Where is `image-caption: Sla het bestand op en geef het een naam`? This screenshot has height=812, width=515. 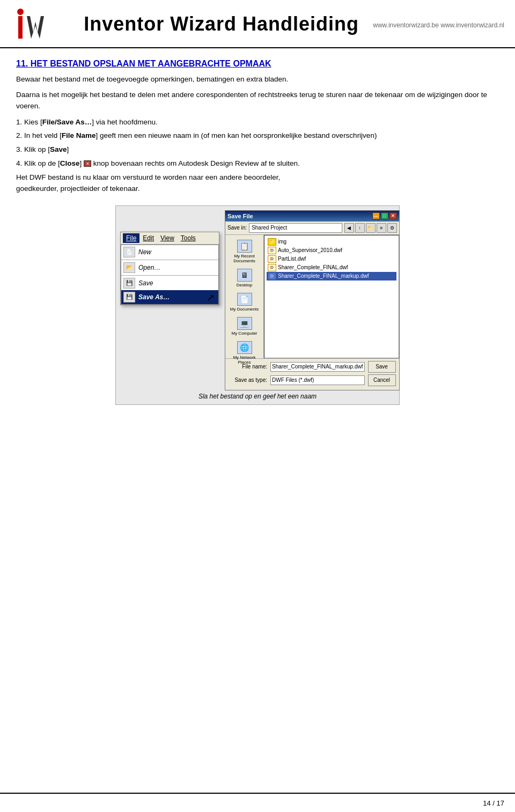
image-caption: Sla het bestand op en geef het een naam is located at coordinates (258, 396).